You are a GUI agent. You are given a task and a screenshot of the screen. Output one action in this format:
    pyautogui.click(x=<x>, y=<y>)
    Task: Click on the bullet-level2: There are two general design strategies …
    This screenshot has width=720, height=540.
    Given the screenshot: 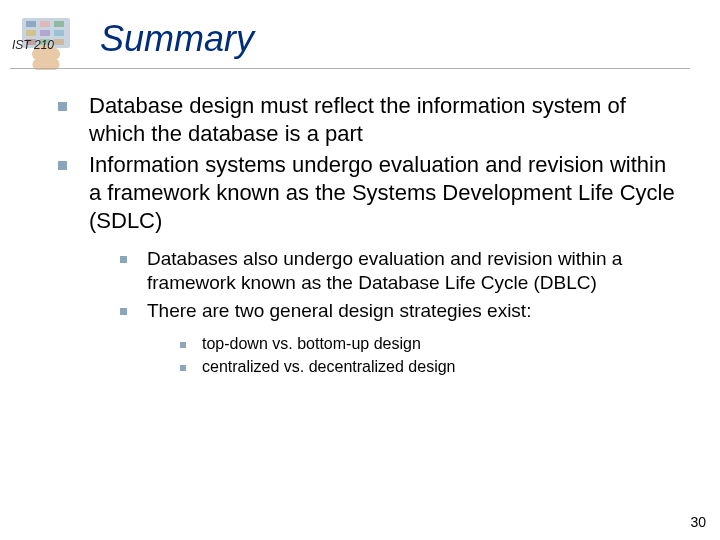 What is the action you would take?
    pyautogui.click(x=399, y=311)
    